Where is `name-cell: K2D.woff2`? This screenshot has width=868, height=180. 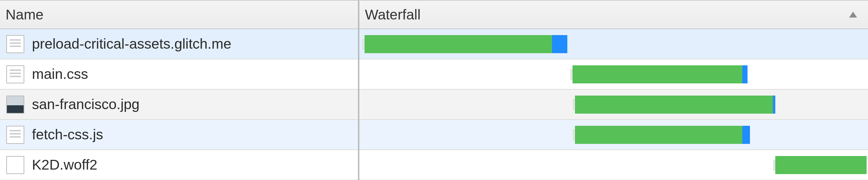 name-cell: K2D.woff2 is located at coordinates (179, 165).